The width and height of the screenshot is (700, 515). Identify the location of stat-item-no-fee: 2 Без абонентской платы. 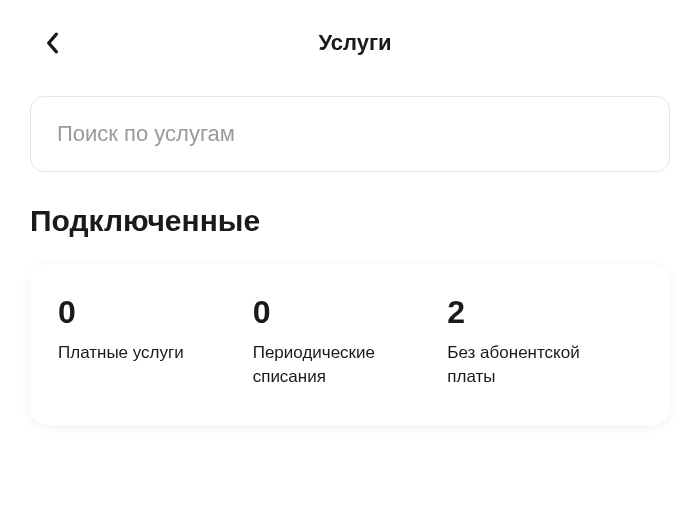
(544, 342).